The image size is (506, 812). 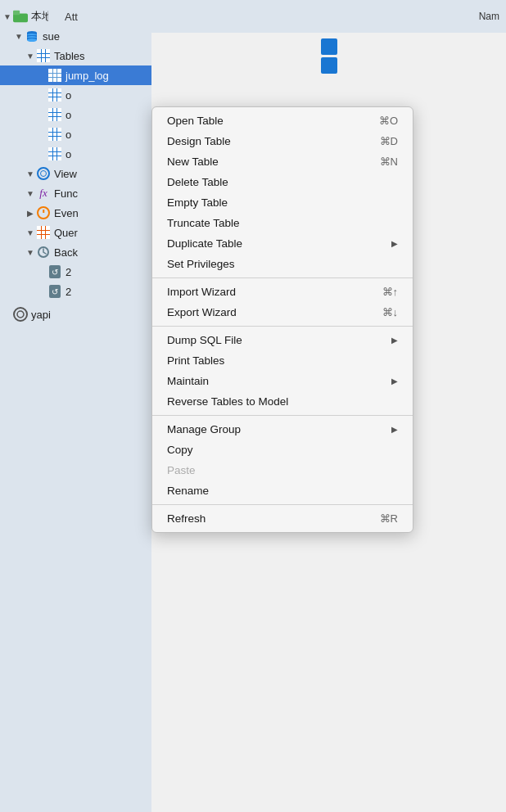 What do you see at coordinates (391, 291) in the screenshot?
I see `menu-shortcut-import-wizard: ⌘↑` at bounding box center [391, 291].